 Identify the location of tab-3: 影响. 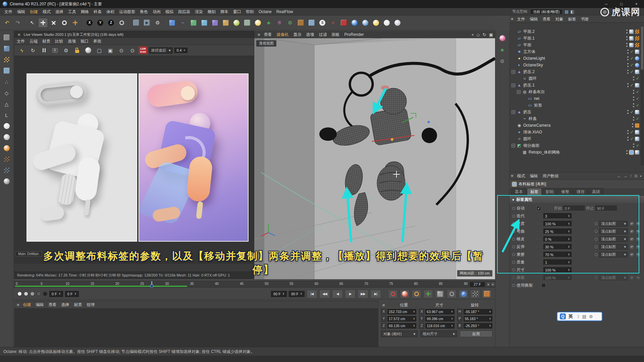
(550, 192).